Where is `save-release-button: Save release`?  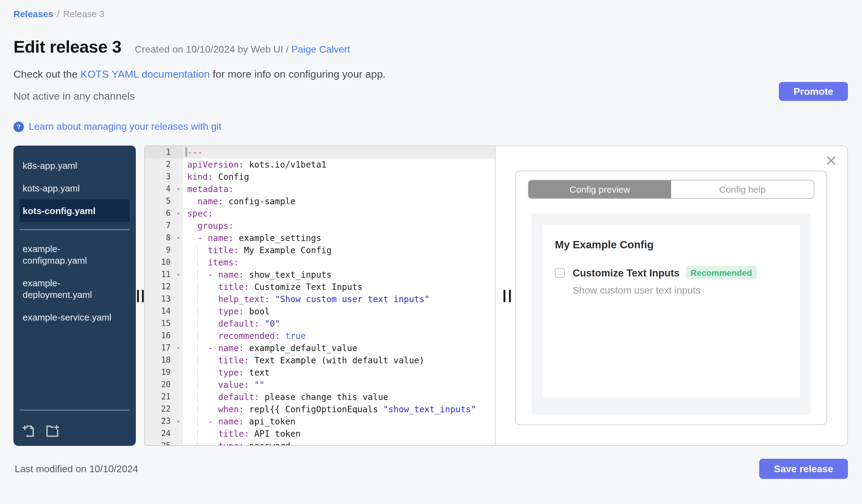
save-release-button: Save release is located at coordinates (804, 469).